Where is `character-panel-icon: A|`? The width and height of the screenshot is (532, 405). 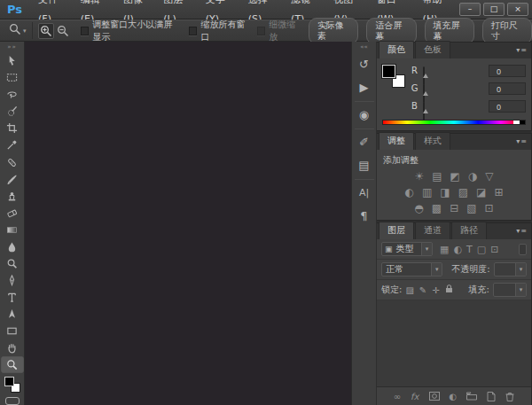 character-panel-icon: A| is located at coordinates (364, 192).